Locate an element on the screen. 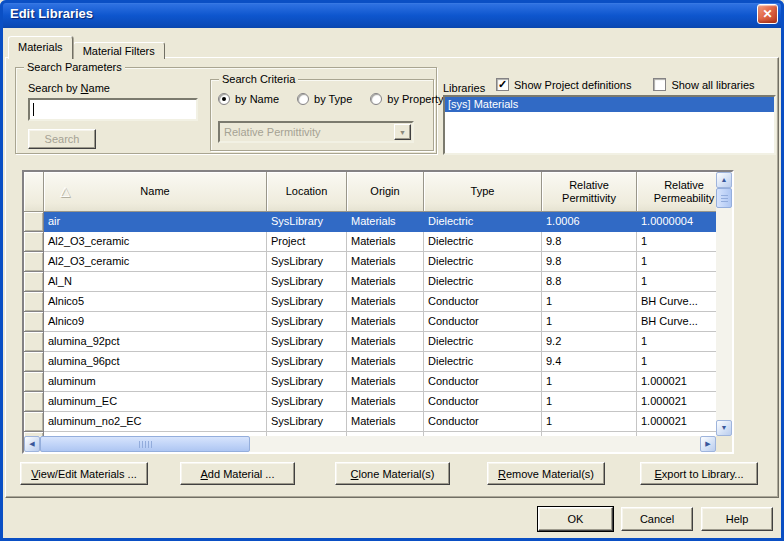 The width and height of the screenshot is (784, 541). vertical-scrollbar: ▲ ▼ is located at coordinates (724, 304).